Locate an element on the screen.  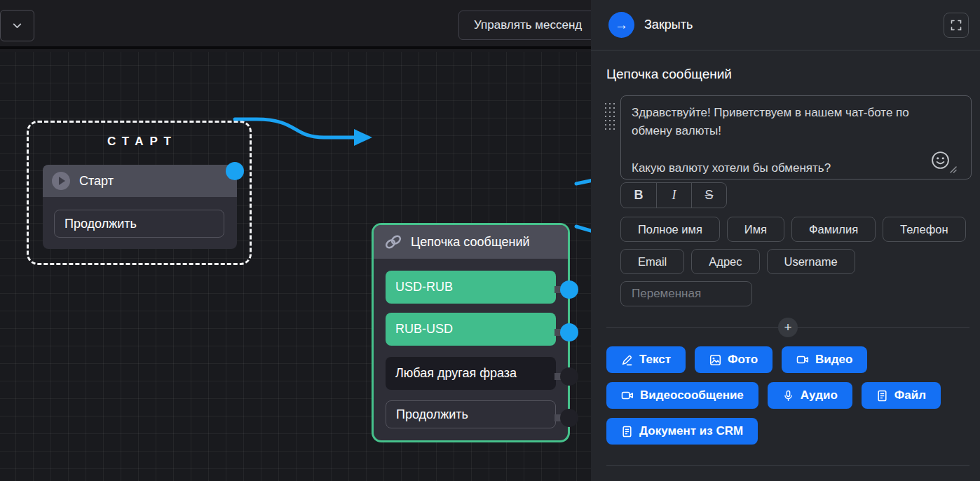
output-port-start-continue is located at coordinates (235, 171).